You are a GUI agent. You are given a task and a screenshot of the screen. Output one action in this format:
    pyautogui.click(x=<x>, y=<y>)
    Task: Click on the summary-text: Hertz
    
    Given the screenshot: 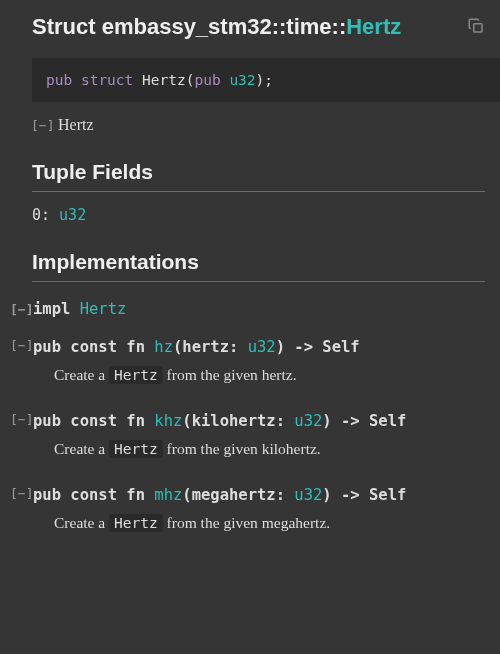 What is the action you would take?
    pyautogui.click(x=76, y=125)
    